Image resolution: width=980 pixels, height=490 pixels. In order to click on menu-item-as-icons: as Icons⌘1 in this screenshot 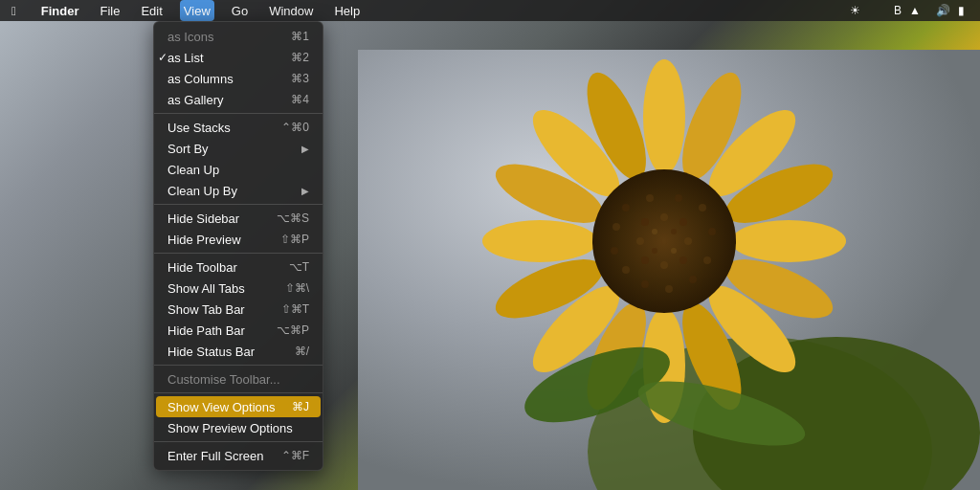, I will do `click(238, 36)`.